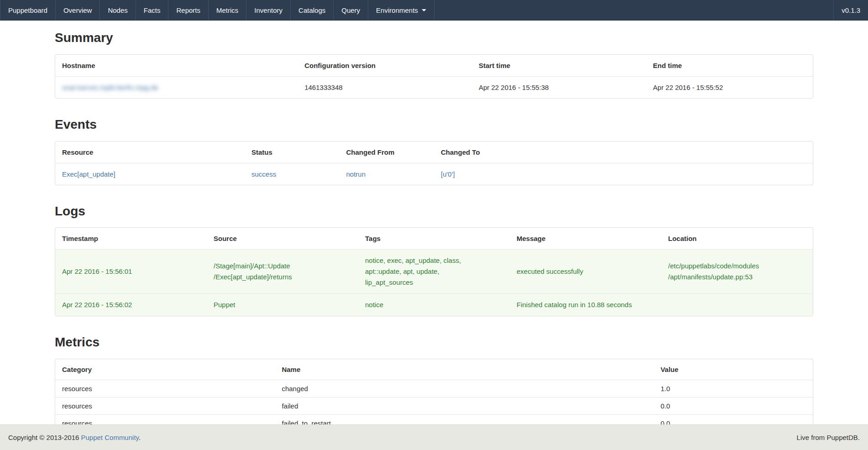  What do you see at coordinates (434, 163) in the screenshot?
I see `events-table: Resource Status Changed From Changed To …` at bounding box center [434, 163].